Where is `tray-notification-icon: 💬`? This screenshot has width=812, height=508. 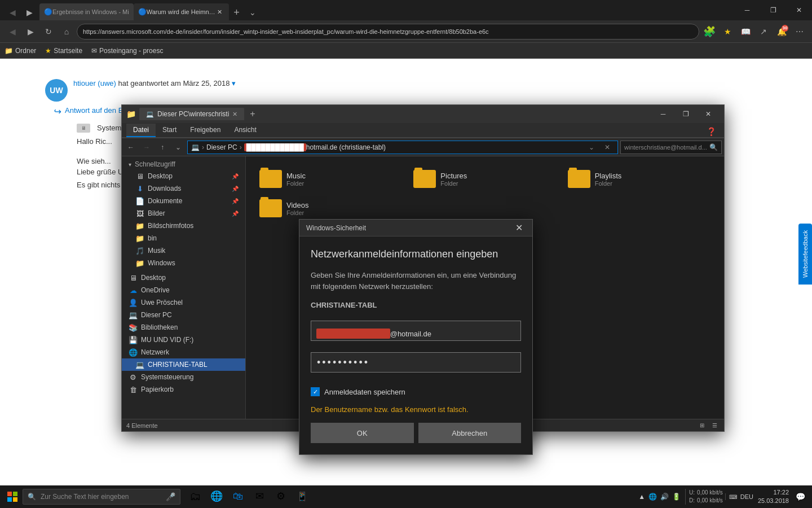 tray-notification-icon: 💬 is located at coordinates (801, 497).